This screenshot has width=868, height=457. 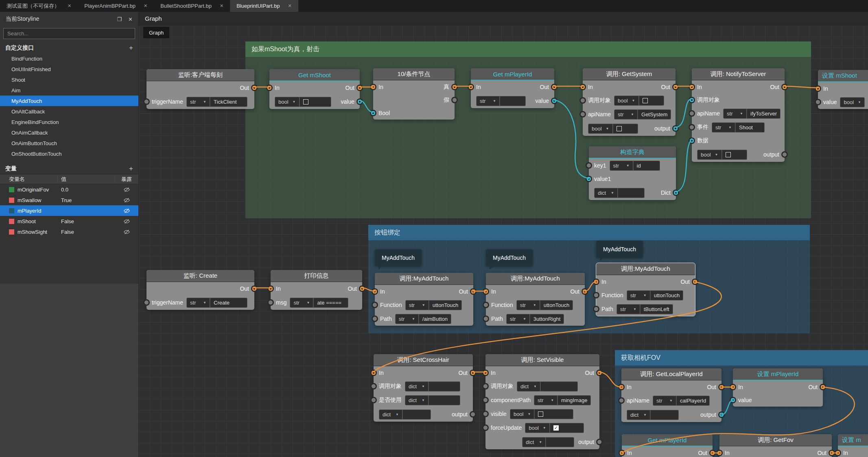 I want to click on node-call-myaddtouch-2: 调用:MyAddTouch In Out Function str▼ utton…, so click(x=536, y=299).